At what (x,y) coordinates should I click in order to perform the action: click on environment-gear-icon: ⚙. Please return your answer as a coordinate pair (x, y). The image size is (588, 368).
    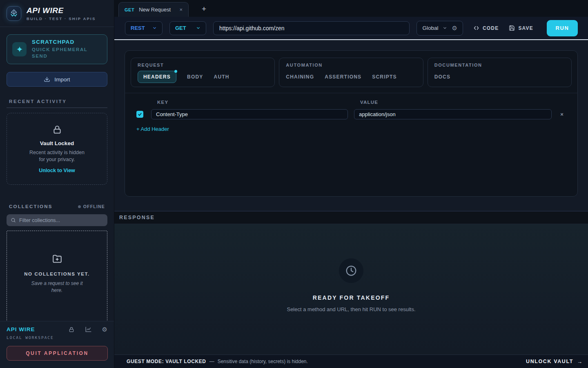
    Looking at the image, I should click on (454, 28).